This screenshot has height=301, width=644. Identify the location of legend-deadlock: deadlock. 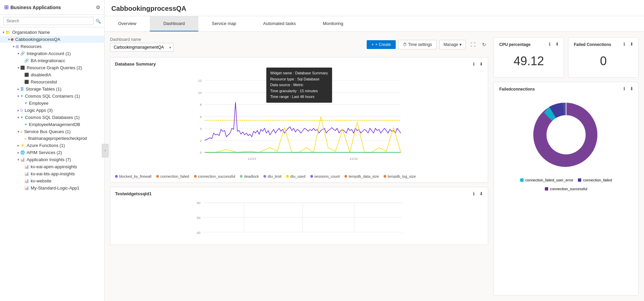
(249, 176).